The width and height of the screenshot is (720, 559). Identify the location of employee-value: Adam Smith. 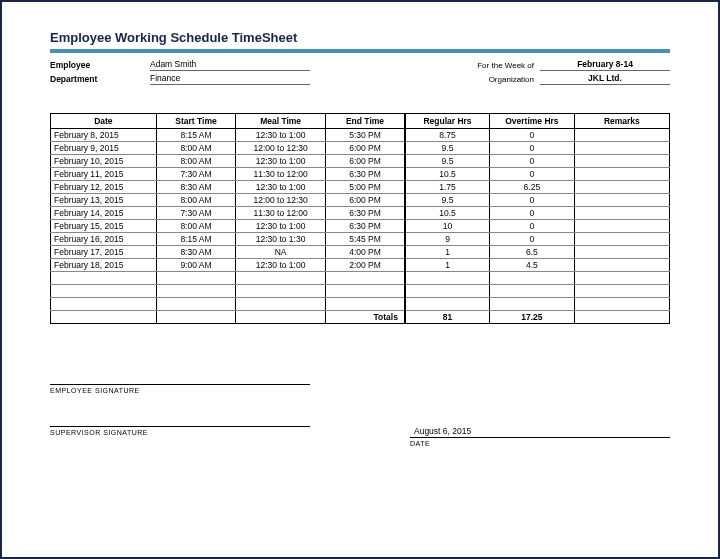
(230, 65).